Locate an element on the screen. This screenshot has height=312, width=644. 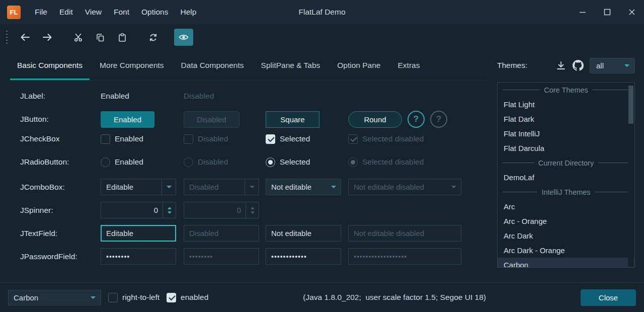
square-button: Square is located at coordinates (293, 120).